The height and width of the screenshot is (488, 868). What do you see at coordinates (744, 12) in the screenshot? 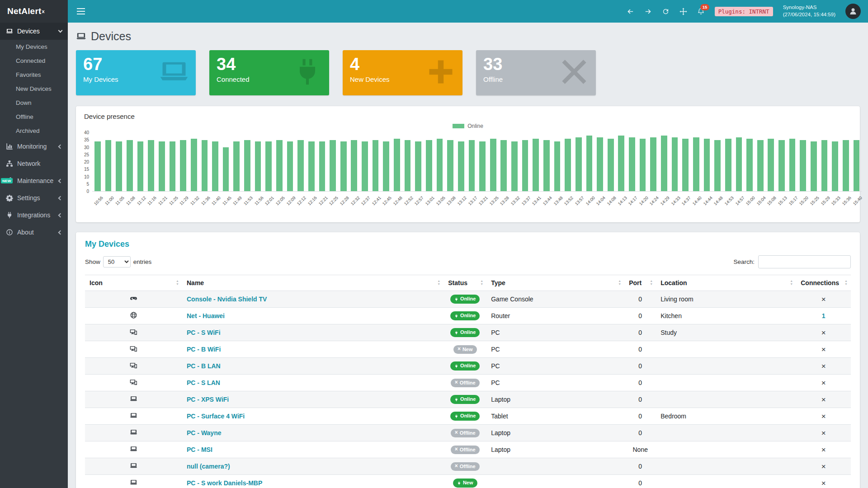
I see `plugins-status-badge: Plugins: INTRNT` at bounding box center [744, 12].